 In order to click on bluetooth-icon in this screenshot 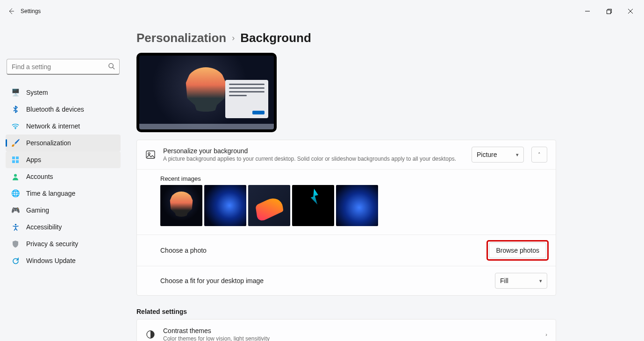, I will do `click(15, 109)`.